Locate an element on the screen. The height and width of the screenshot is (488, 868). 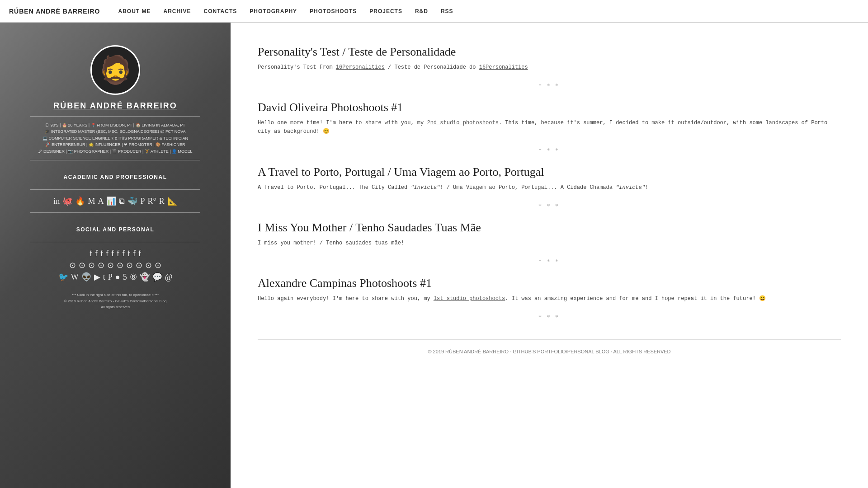
nav-links: ABOUT MEARCHIVECONTACTSPHOTOGRAPHYPHOTOS… is located at coordinates (286, 11).